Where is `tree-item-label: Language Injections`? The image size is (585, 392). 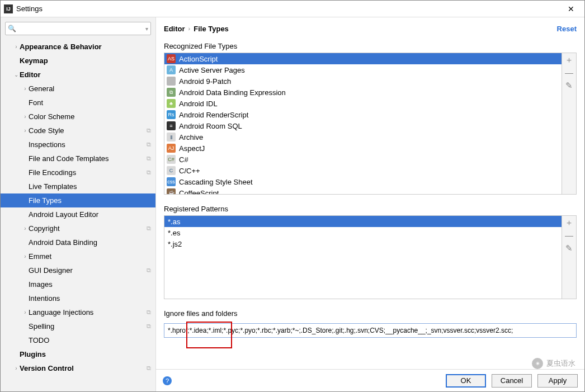
tree-item-label: Language Injections is located at coordinates (87, 312).